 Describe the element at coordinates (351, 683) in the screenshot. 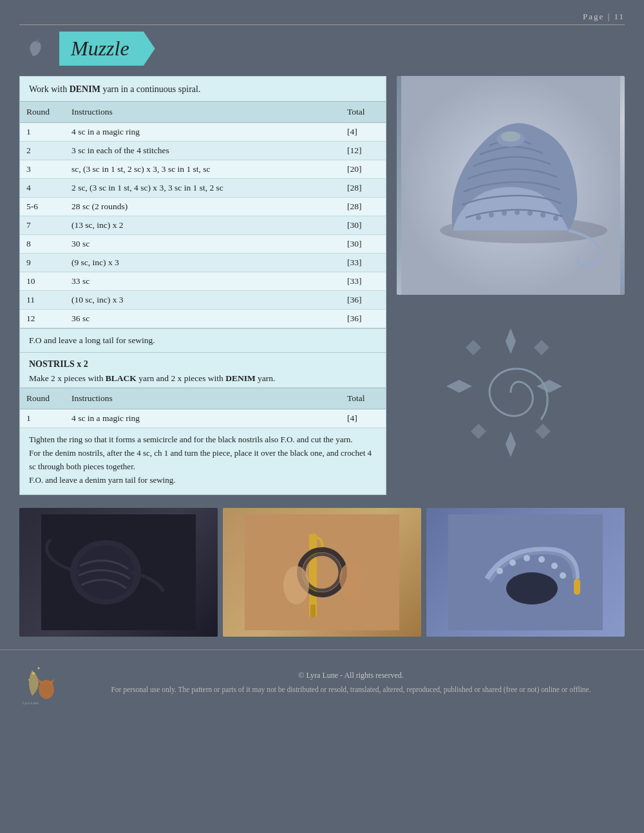

I see `footer-text-area: © Lyra Lune - All rights reserved. For p…` at that location.